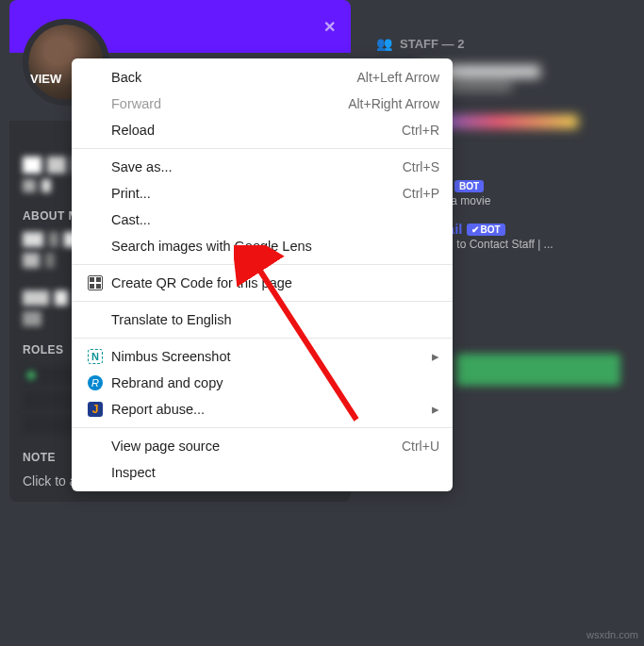 The height and width of the screenshot is (646, 644). Describe the element at coordinates (421, 167) in the screenshot. I see `menu-item-shortcut: Ctrl+S` at that location.